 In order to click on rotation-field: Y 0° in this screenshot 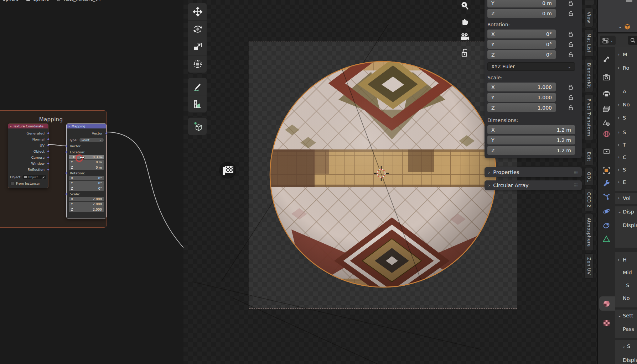, I will do `click(522, 44)`.